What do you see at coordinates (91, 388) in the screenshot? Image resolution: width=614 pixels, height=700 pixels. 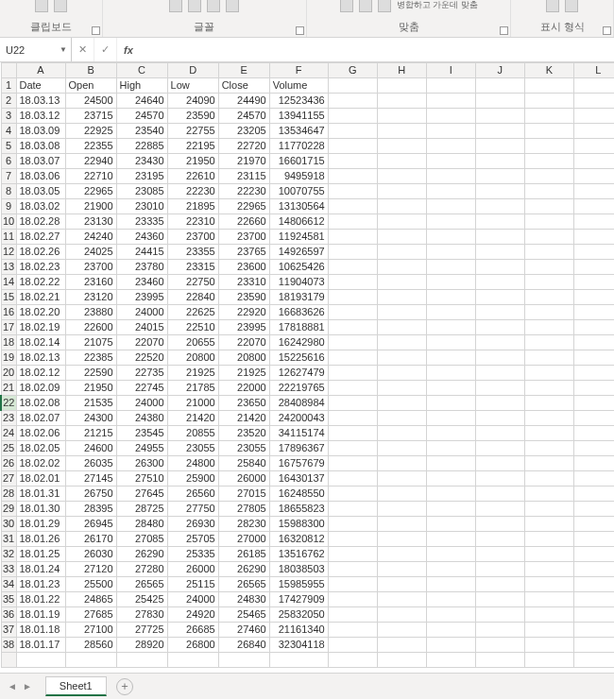 I see `cell: 21950` at bounding box center [91, 388].